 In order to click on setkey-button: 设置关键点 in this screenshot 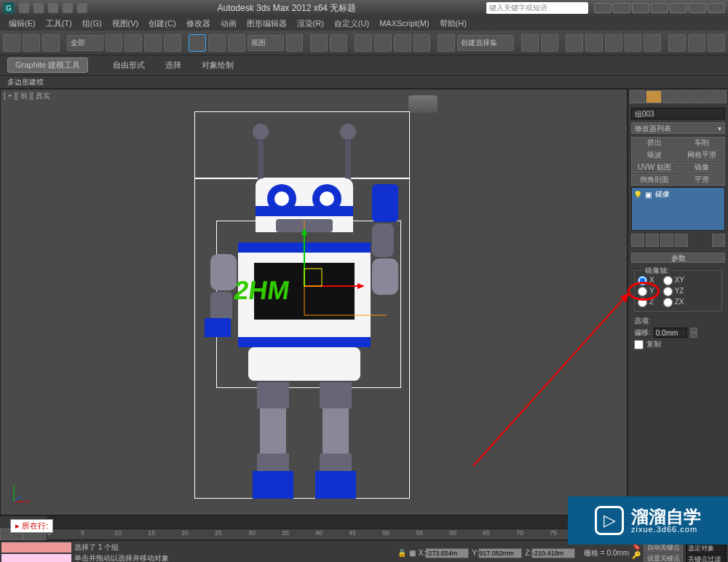, I will do `click(663, 558)`.